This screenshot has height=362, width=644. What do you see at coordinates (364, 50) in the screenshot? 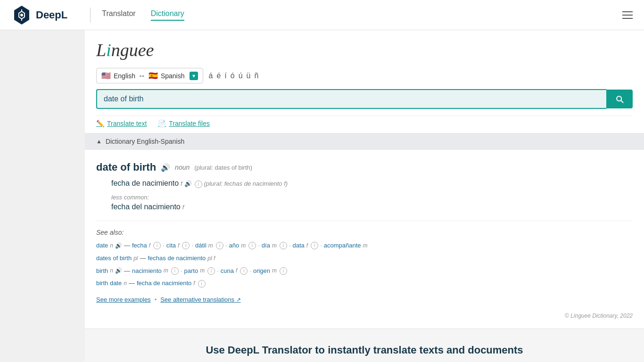
I see `linguee-logo-area: Linguee` at bounding box center [364, 50].